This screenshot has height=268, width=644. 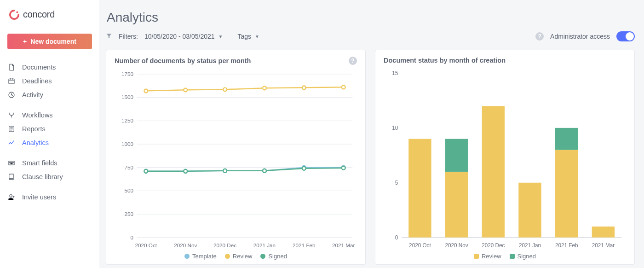 I want to click on new-document-label: New document, so click(x=53, y=41).